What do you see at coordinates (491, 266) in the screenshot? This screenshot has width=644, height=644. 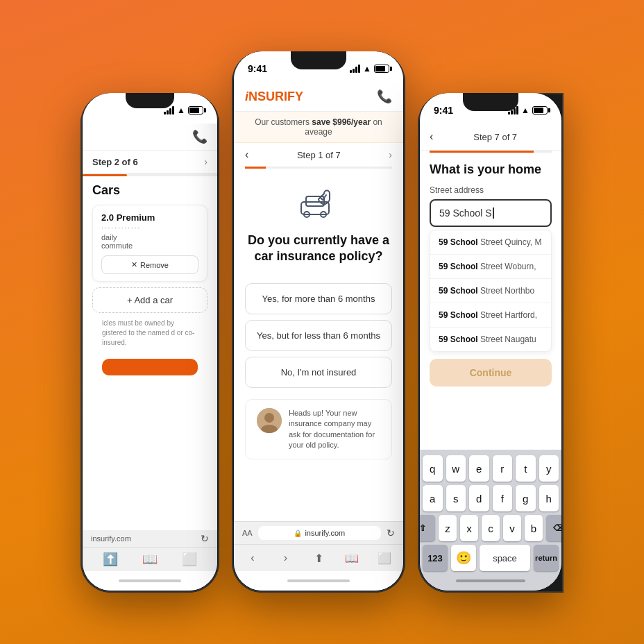 I see `autocomplete-item-2: 59 School Street Woburn,` at bounding box center [491, 266].